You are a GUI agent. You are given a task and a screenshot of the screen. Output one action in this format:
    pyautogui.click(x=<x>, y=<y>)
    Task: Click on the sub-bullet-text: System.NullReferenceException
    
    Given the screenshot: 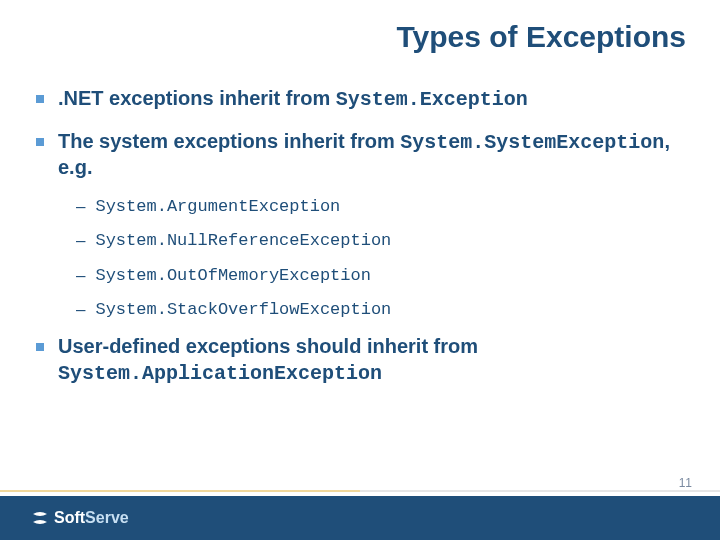 What is the action you would take?
    pyautogui.click(x=243, y=241)
    